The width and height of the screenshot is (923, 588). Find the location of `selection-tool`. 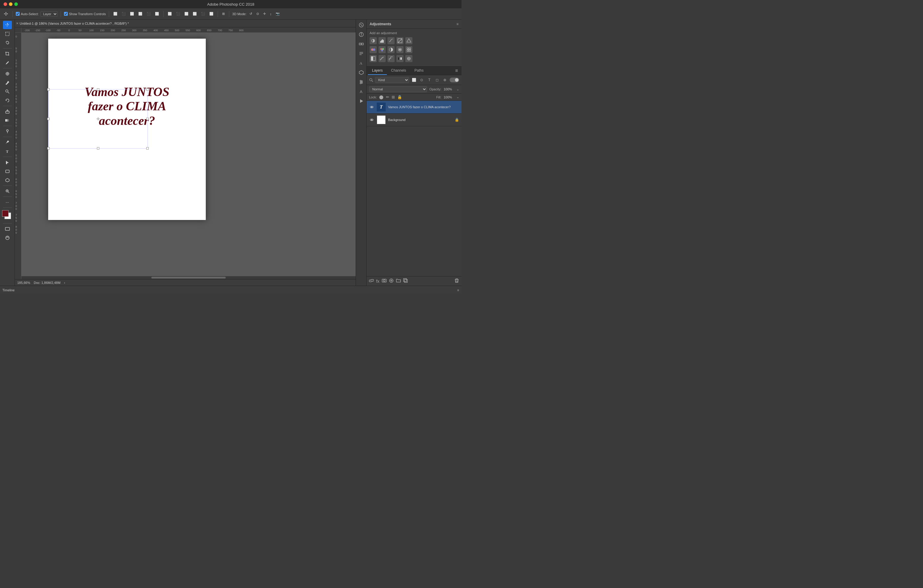

selection-tool is located at coordinates (8, 34).